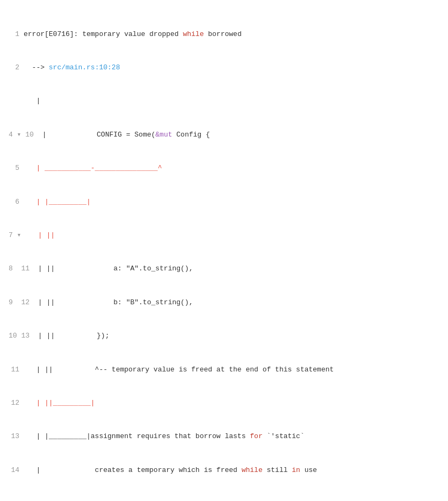 The image size is (448, 501). What do you see at coordinates (224, 471) in the screenshot?
I see `error-line-14: 14 | creates a temporary which is freed …` at bounding box center [224, 471].